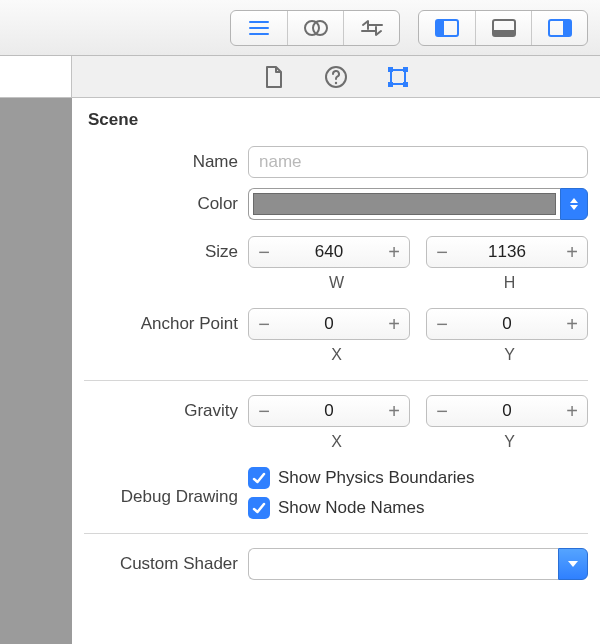  Describe the element at coordinates (503, 28) in the screenshot. I see `panel-visibility-segmented` at that location.